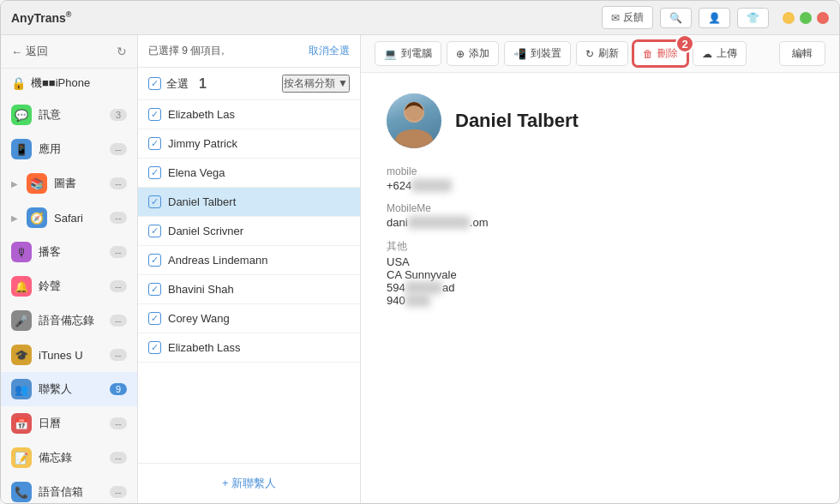  Describe the element at coordinates (69, 115) in the screenshot. I see `sidebar-item-messages: 💬 訊意 3` at that location.